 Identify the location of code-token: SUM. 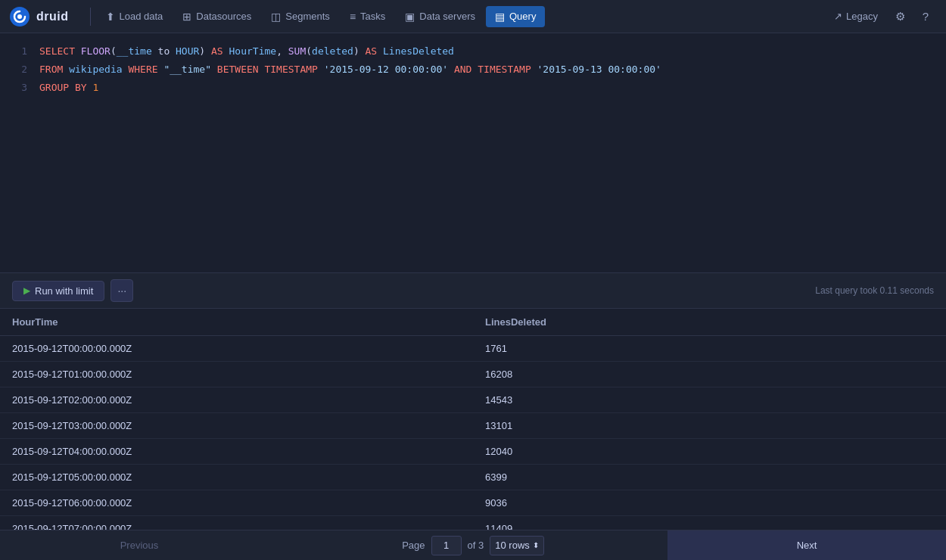
(297, 51).